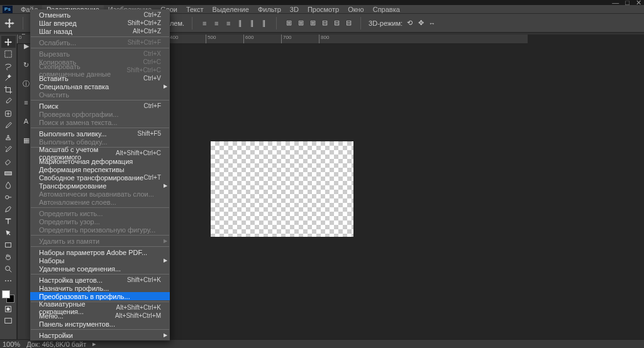  I want to click on menu-item-shortcut: Shift+Ctrl+K, so click(144, 280).